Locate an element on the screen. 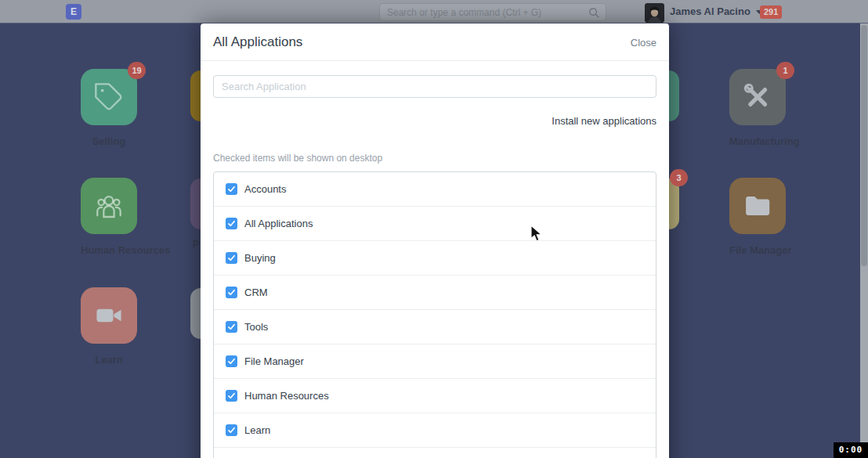 This screenshot has height=458, width=868. modal-close-button: Close is located at coordinates (644, 42).